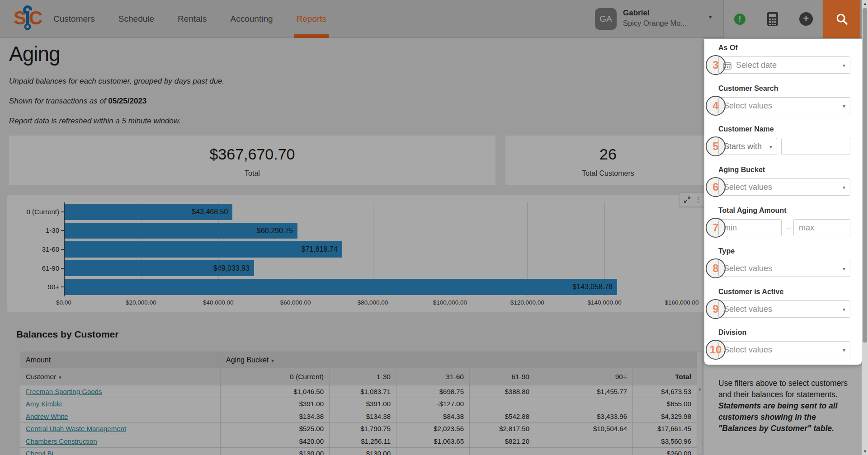 Image resolution: width=868 pixels, height=455 pixels. What do you see at coordinates (784, 228) in the screenshot?
I see `filter-control-total-aging-amount: 7min–max` at bounding box center [784, 228].